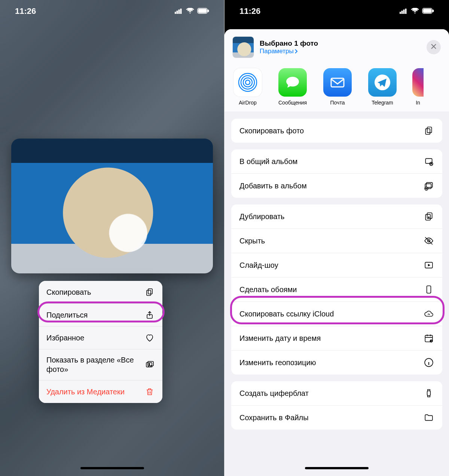 This screenshot has width=449, height=476. Describe the element at coordinates (293, 103) in the screenshot. I see `app-messages-label: Сообщения` at that location.